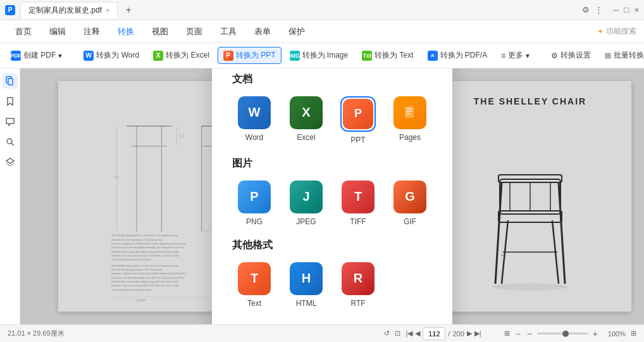 The height and width of the screenshot is (342, 644). I want to click on pages-icon, so click(10, 81).